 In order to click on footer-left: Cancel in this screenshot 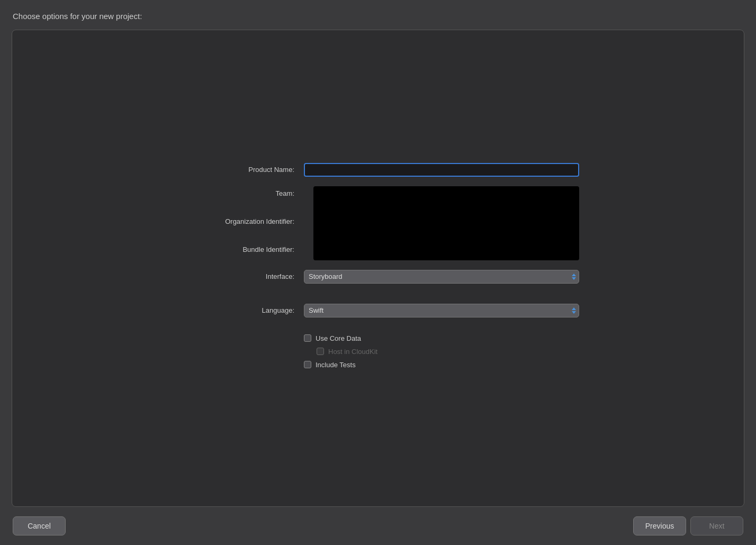, I will do `click(39, 526)`.